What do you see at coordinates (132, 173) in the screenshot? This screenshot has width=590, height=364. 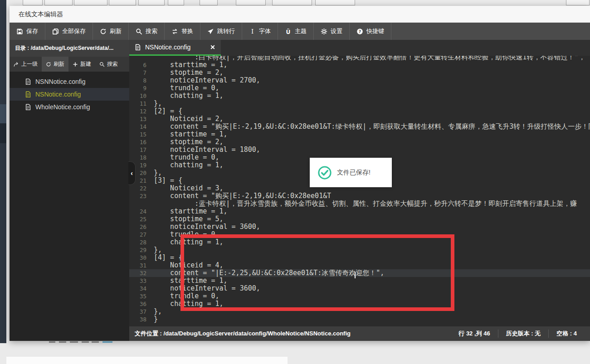 I see `chevron-left-icon: ‹` at bounding box center [132, 173].